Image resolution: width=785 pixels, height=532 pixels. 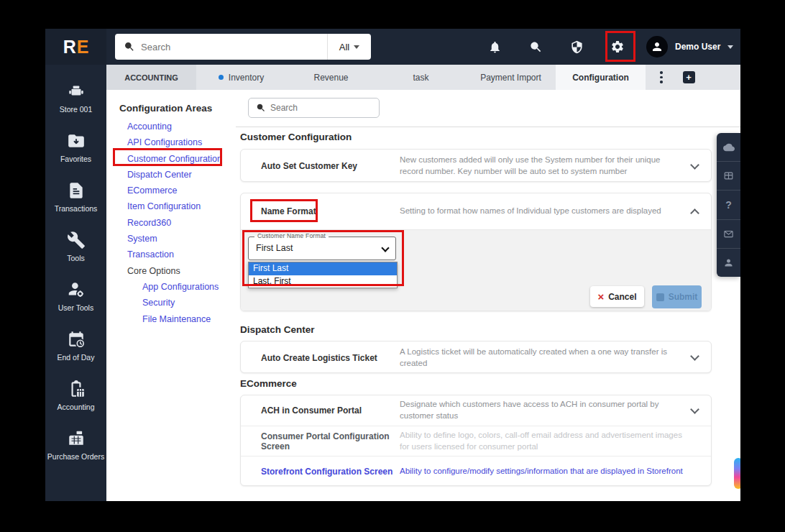 I want to click on nav-link-system: System, so click(x=174, y=239).